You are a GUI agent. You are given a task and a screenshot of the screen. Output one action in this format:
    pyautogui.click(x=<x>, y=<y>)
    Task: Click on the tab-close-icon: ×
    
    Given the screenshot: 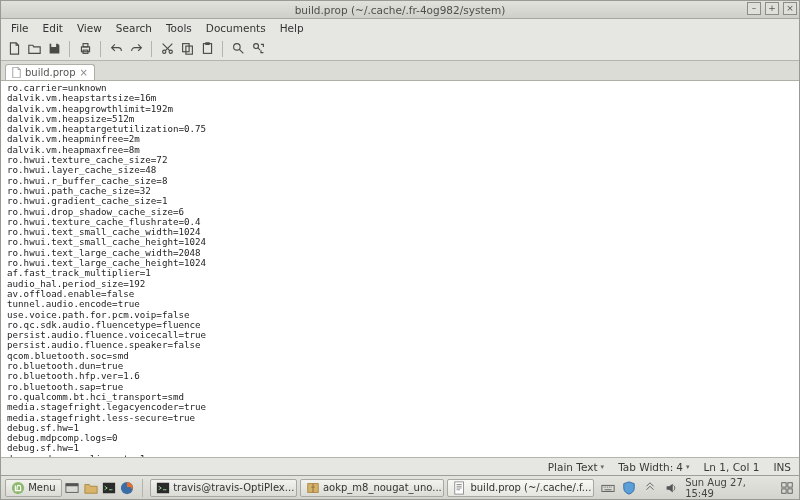 What is the action you would take?
    pyautogui.click(x=83, y=72)
    